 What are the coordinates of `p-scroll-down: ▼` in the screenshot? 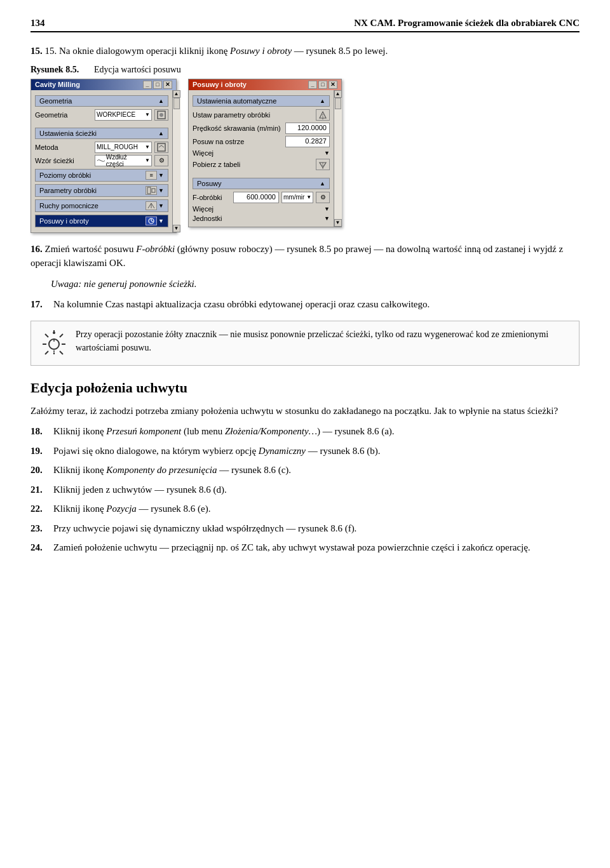 It's located at (338, 223).